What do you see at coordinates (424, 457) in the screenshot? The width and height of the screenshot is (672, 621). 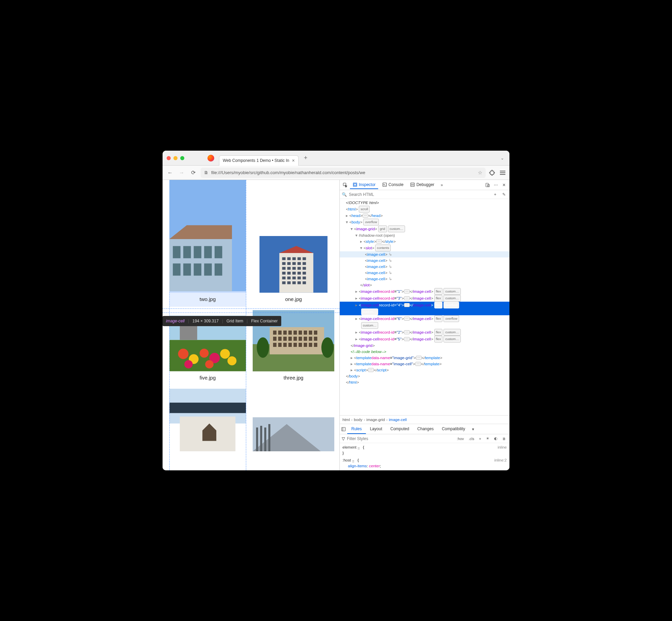 I see `rules-body: inlineelement { } inline:2:host { align-…` at bounding box center [424, 457].